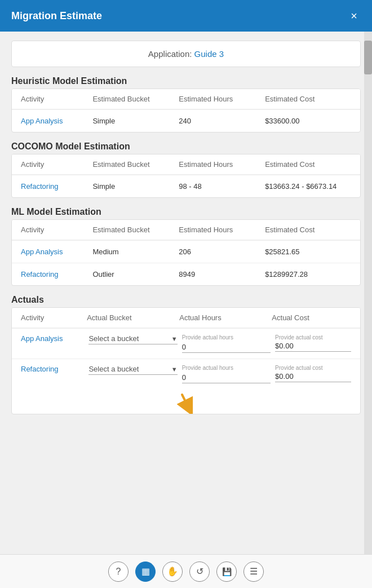  What do you see at coordinates (200, 572) in the screenshot?
I see `undo-button: ↺` at bounding box center [200, 572].